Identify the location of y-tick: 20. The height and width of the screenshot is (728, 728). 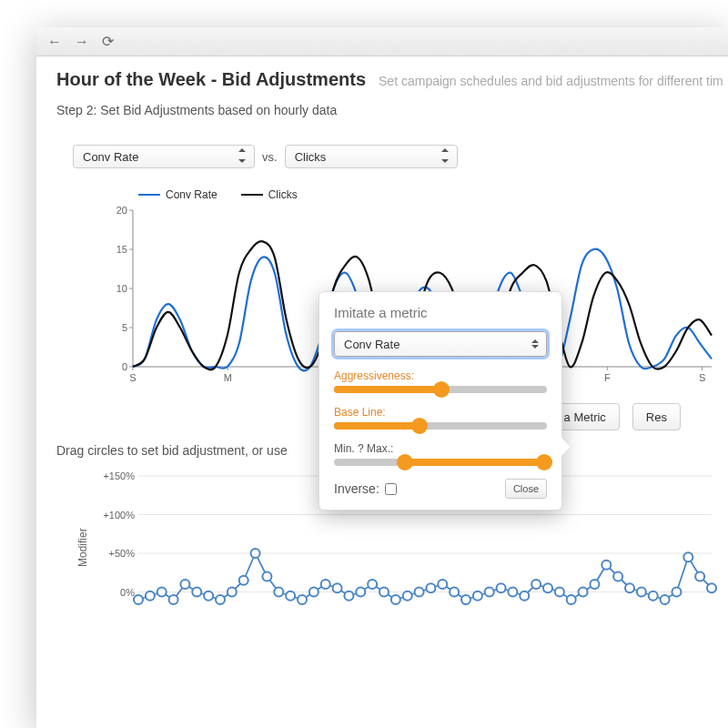
(118, 210).